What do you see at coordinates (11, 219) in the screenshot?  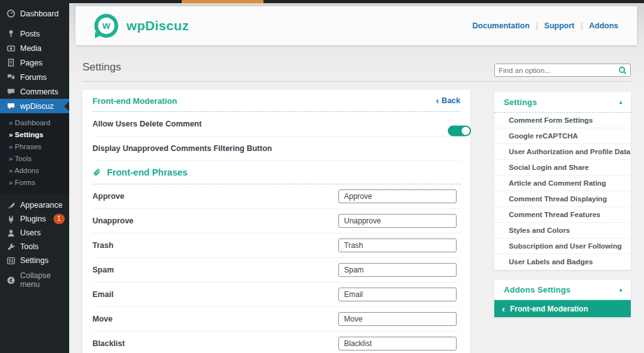 I see `plugin-icon` at bounding box center [11, 219].